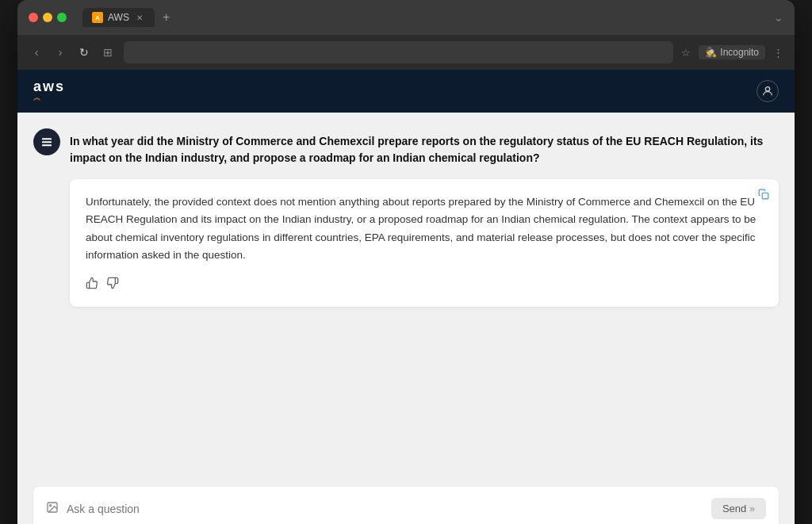  Describe the element at coordinates (739, 52) in the screenshot. I see `incognito-label: Incognito` at that location.